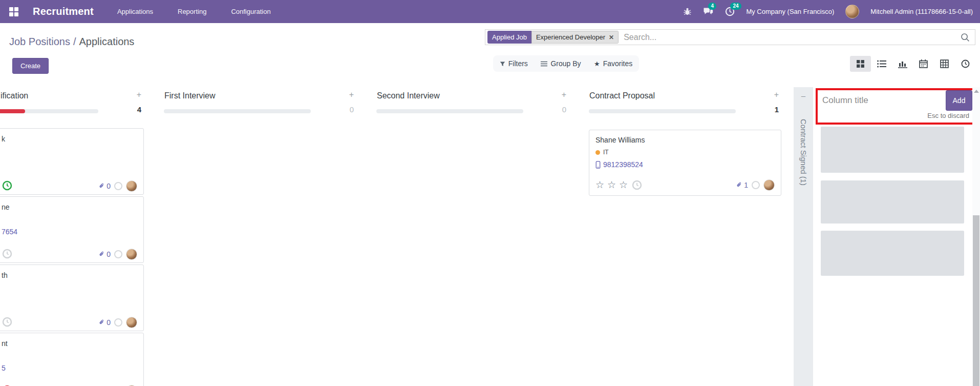 The height and width of the screenshot is (386, 980). What do you see at coordinates (735, 6) in the screenshot?
I see `activities-badge: 24` at bounding box center [735, 6].